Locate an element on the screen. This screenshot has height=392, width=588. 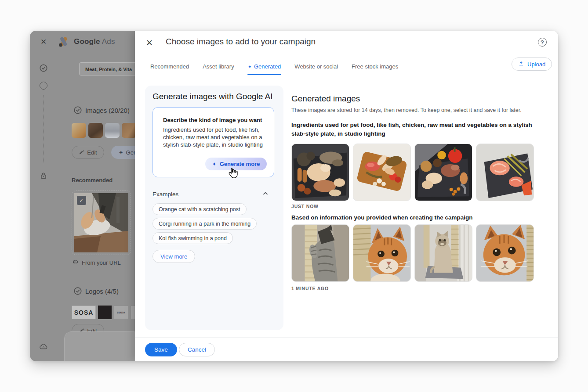
chevron-up-icon is located at coordinates (265, 194).